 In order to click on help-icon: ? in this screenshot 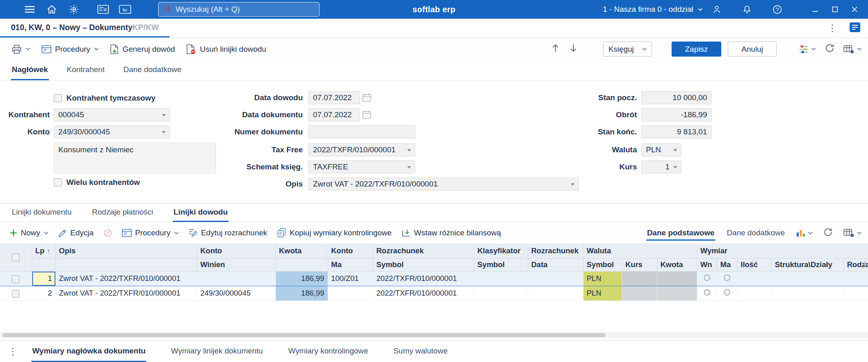, I will do `click(777, 9)`.